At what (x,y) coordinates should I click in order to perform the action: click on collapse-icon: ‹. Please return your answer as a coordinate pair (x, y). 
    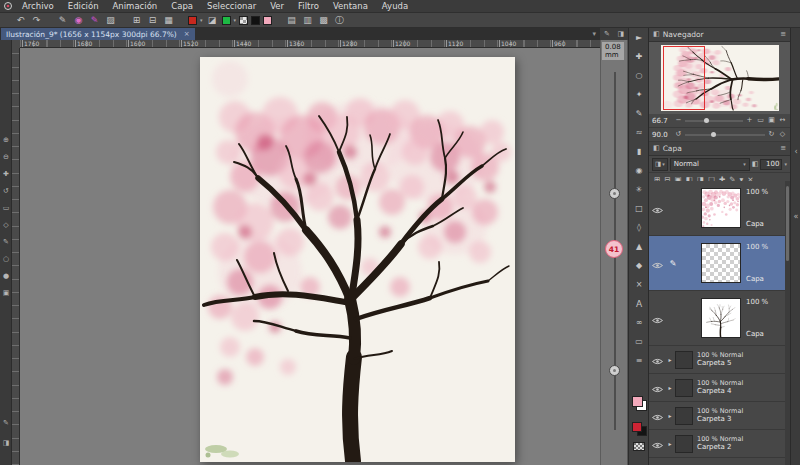
    Looking at the image, I should click on (796, 152).